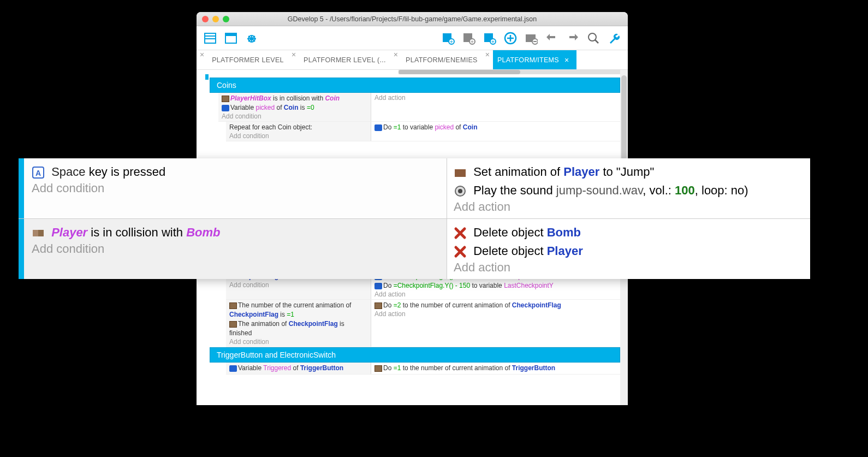 The width and height of the screenshot is (868, 457). Describe the element at coordinates (442, 60) in the screenshot. I see `tab-platform-enemies: PLATFORM/ENEMIES` at that location.